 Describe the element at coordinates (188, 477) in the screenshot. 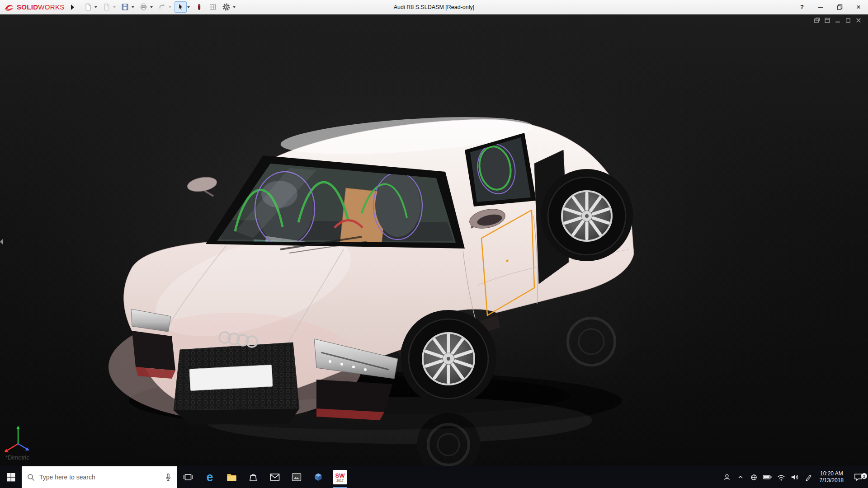

I see `task-view-icon` at that location.